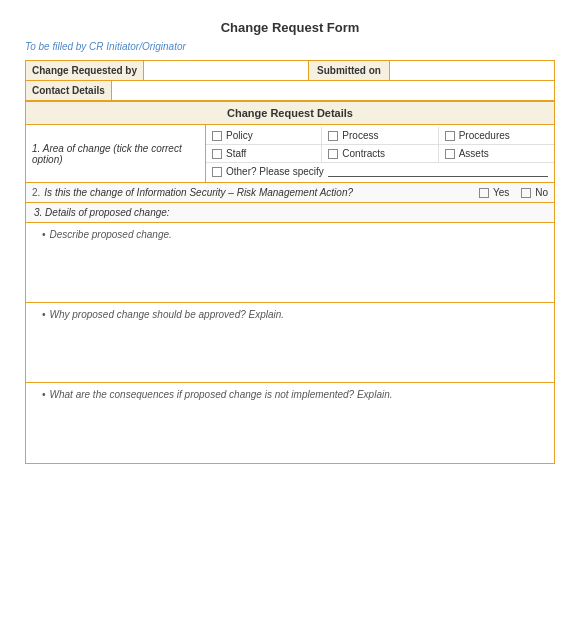 The width and height of the screenshot is (580, 620). What do you see at coordinates (496, 154) in the screenshot?
I see `assets-option: Assets` at bounding box center [496, 154].